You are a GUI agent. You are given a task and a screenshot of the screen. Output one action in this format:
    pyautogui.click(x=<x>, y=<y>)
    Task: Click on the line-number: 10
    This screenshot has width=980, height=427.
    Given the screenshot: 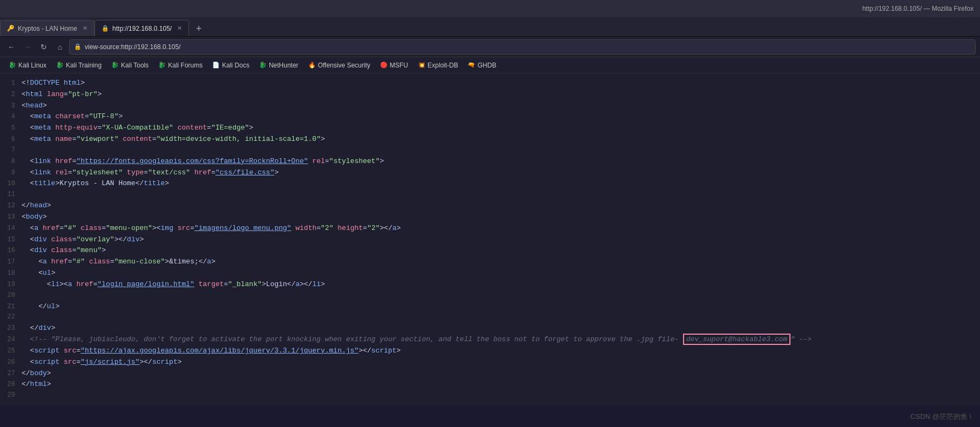 What is the action you would take?
    pyautogui.click(x=11, y=184)
    